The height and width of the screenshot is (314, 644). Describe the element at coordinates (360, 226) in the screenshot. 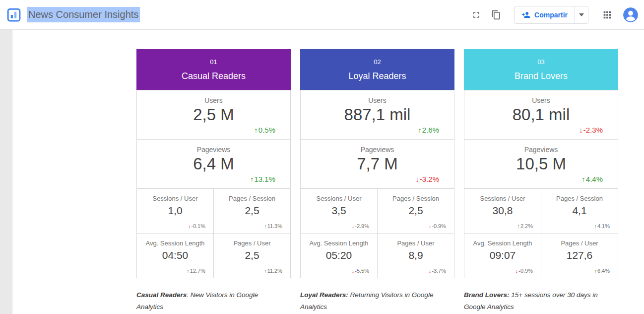

I see `metric-delta: -2.9%` at that location.